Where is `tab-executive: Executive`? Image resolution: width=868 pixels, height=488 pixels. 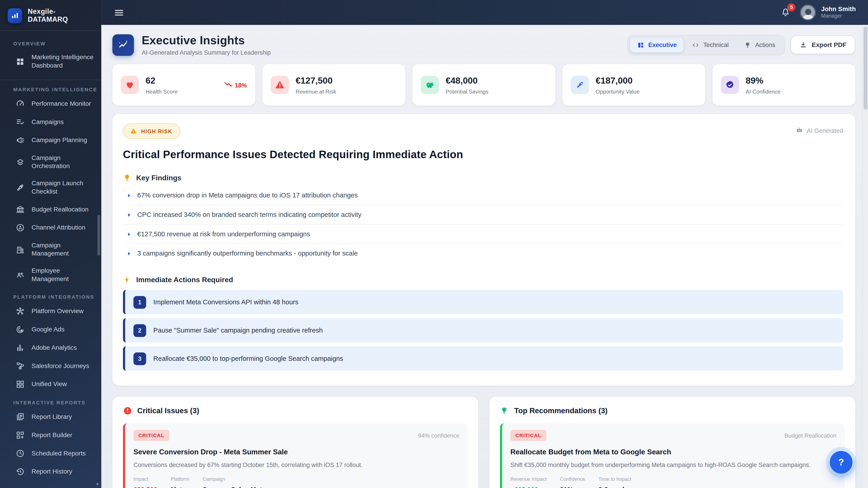
tab-executive: Executive is located at coordinates (657, 45).